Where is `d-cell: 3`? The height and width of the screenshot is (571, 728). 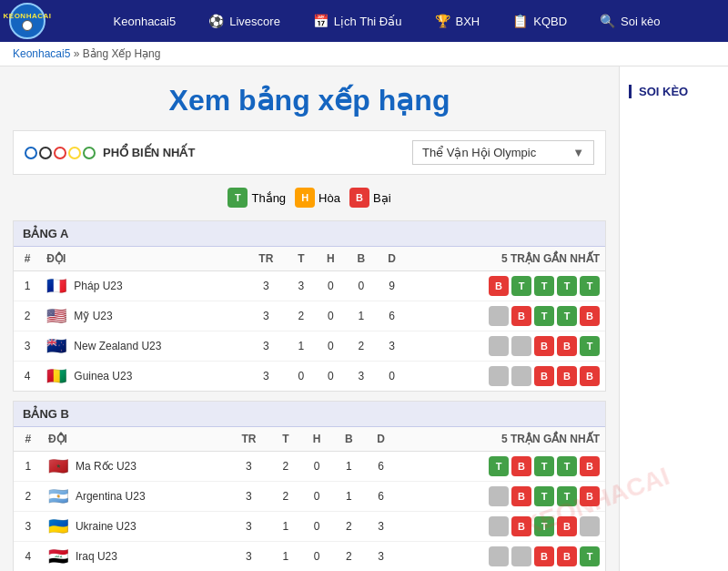 d-cell: 3 is located at coordinates (392, 346).